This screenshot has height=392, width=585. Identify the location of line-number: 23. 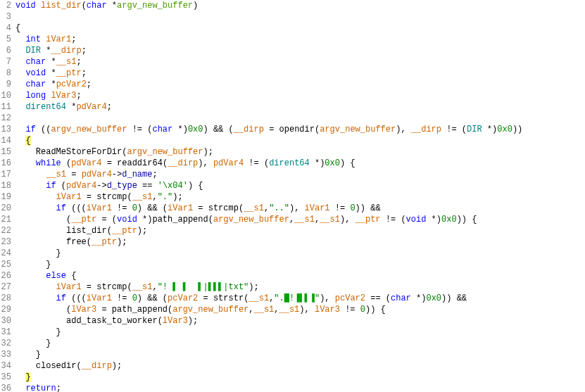
(6, 242).